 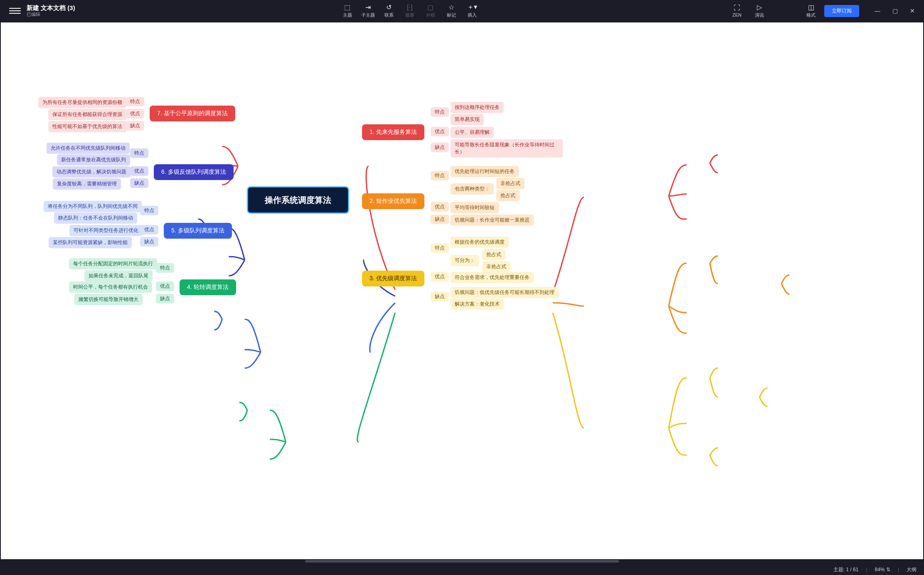 I want to click on format-icon: ◫, so click(x=811, y=7).